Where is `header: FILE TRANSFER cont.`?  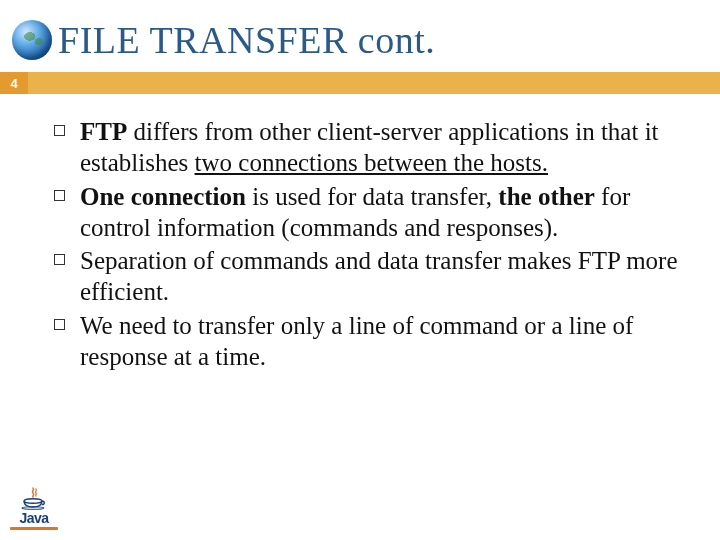
header: FILE TRANSFER cont. is located at coordinates (360, 36).